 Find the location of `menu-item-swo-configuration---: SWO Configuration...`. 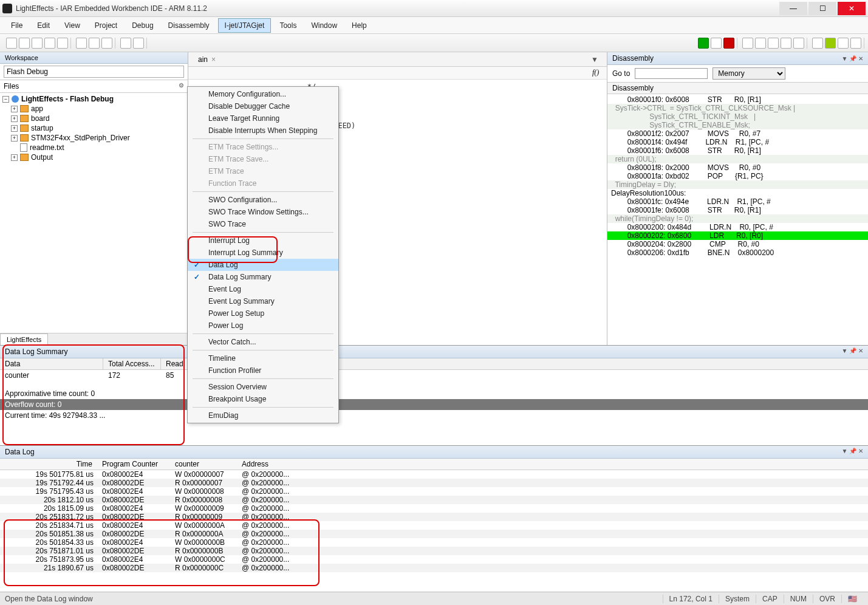

menu-item-swo-configuration---: SWO Configuration... is located at coordinates (263, 200).